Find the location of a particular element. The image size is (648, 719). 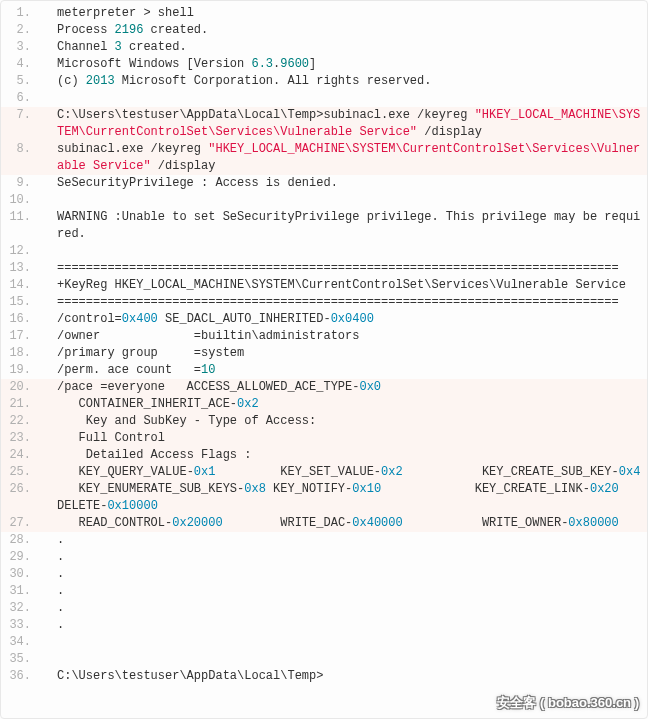

code-token: Process is located at coordinates (86, 30).